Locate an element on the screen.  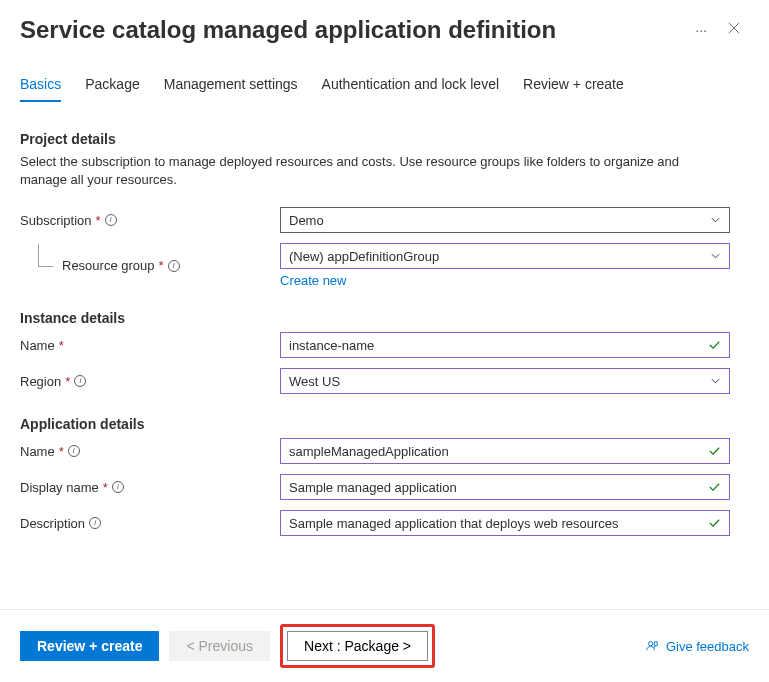
project-details-desc: Select the subscription to manage deploy… is located at coordinates (370, 171).